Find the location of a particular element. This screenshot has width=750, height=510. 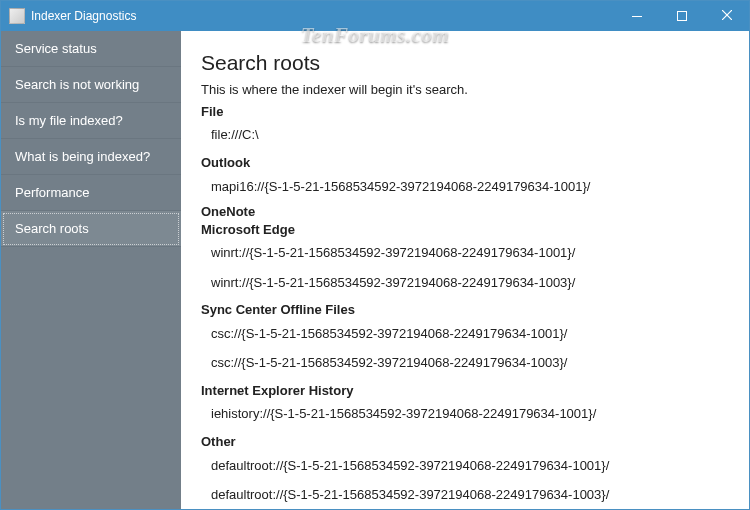

close-icon is located at coordinates (727, 16).